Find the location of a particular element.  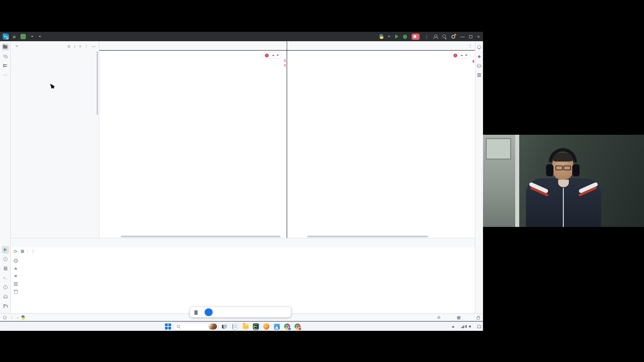

clear-console-icon is located at coordinates (16, 292).